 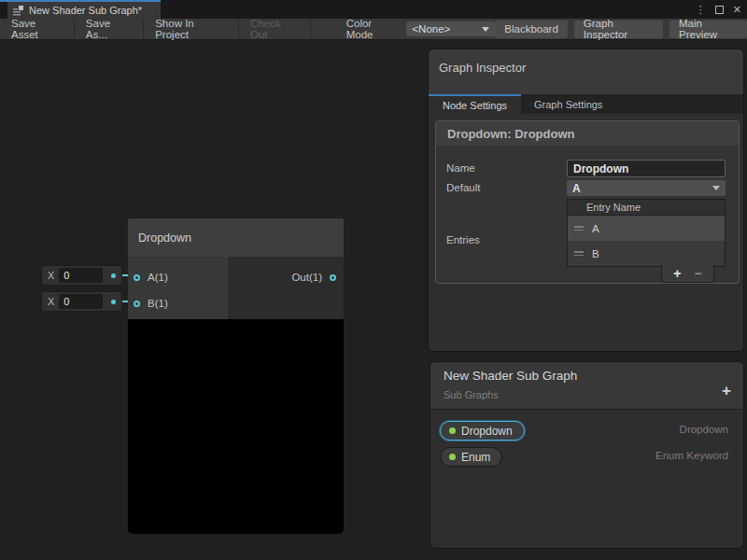 I want to click on document-tab: New Shader Sub Graph*, so click(x=84, y=10).